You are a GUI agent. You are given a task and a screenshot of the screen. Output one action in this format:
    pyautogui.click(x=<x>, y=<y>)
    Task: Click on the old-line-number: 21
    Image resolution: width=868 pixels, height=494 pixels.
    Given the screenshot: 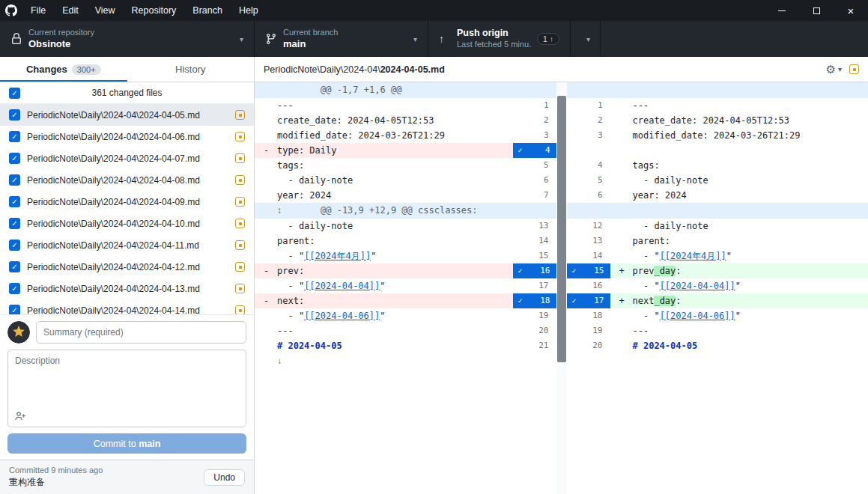 What is the action you would take?
    pyautogui.click(x=535, y=346)
    